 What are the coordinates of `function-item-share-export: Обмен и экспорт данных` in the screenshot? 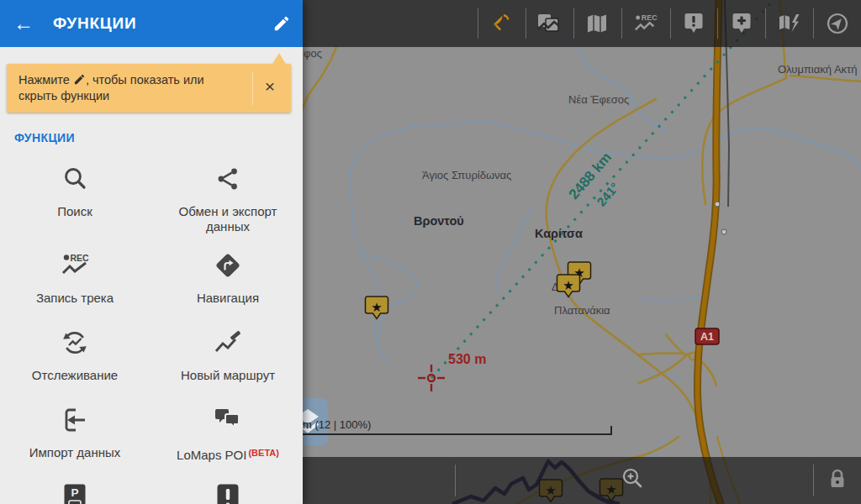 It's located at (228, 195).